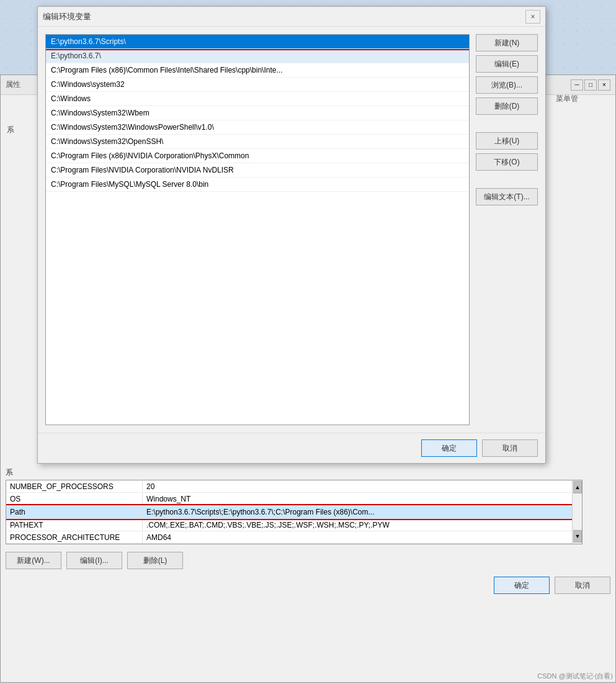 This screenshot has width=616, height=684. What do you see at coordinates (522, 585) in the screenshot?
I see `main-confirm-btn: 确定` at bounding box center [522, 585].